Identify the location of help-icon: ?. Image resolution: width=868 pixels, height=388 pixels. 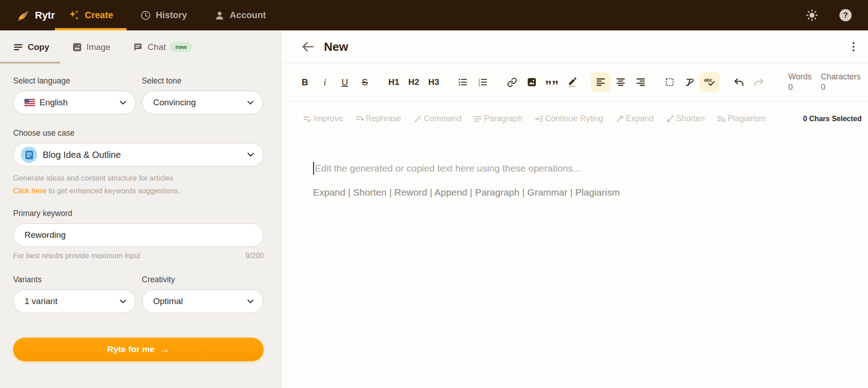
(846, 15).